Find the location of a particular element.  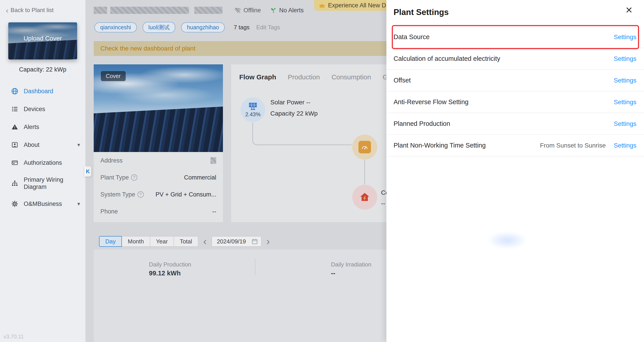

decorative-blob is located at coordinates (507, 240).